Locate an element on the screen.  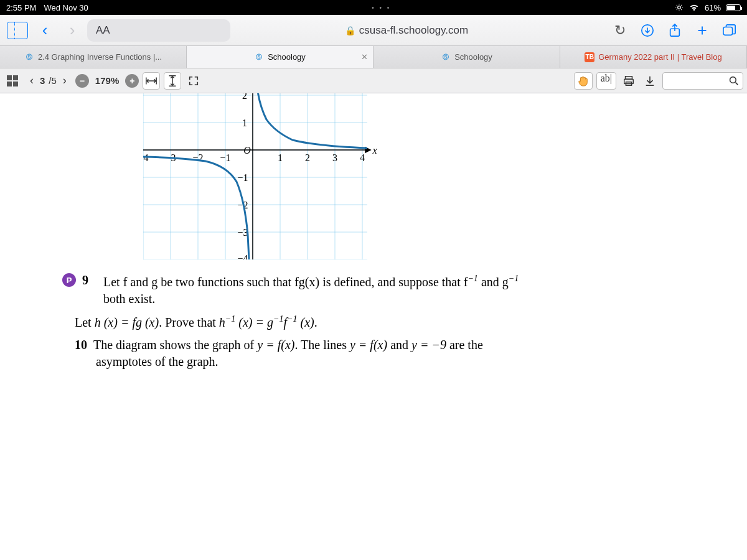
status-time: 2:55 PM is located at coordinates (21, 7).